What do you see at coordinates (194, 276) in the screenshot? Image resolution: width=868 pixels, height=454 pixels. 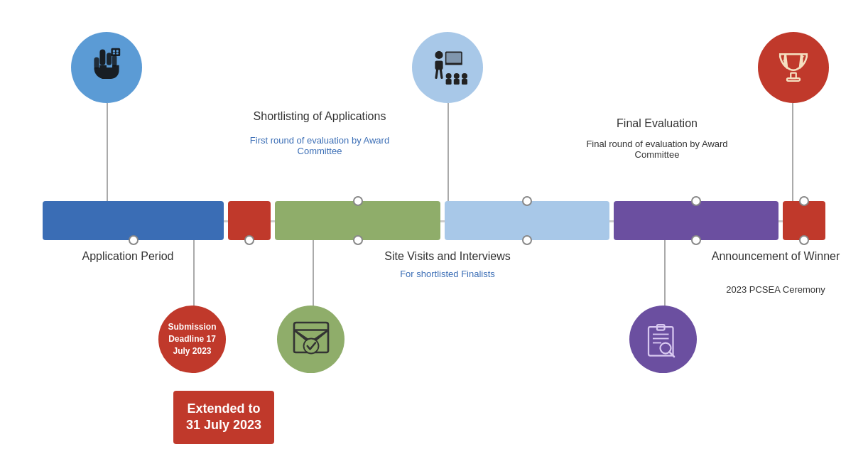 I see `vline-submission` at bounding box center [194, 276].